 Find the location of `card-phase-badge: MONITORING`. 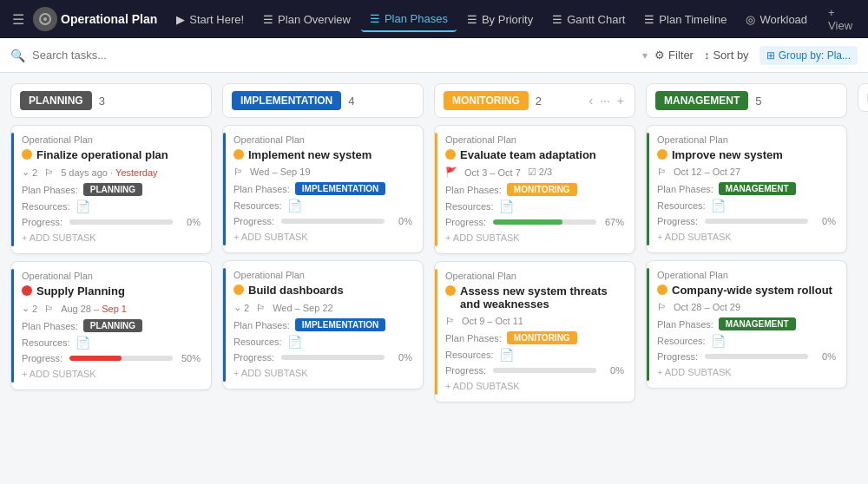

card-phase-badge: MONITORING is located at coordinates (542, 189).